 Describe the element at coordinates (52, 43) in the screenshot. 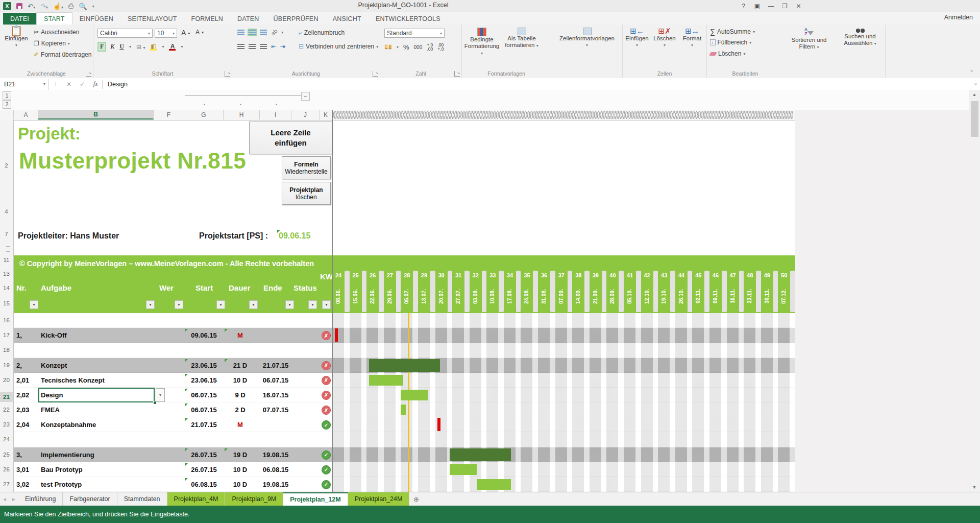

I see `copy-button: ❐Kopieren▾` at that location.